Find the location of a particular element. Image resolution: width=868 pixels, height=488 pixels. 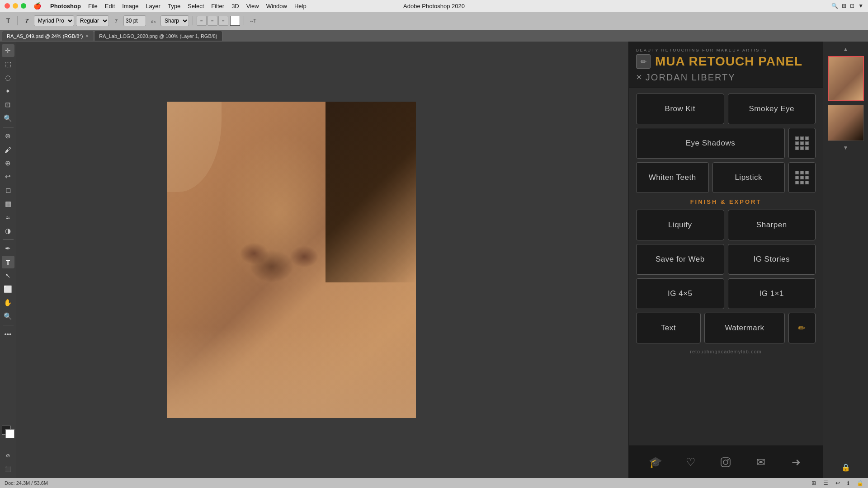

jordan-row: × JORDAN LIBERTY is located at coordinates (726, 77).